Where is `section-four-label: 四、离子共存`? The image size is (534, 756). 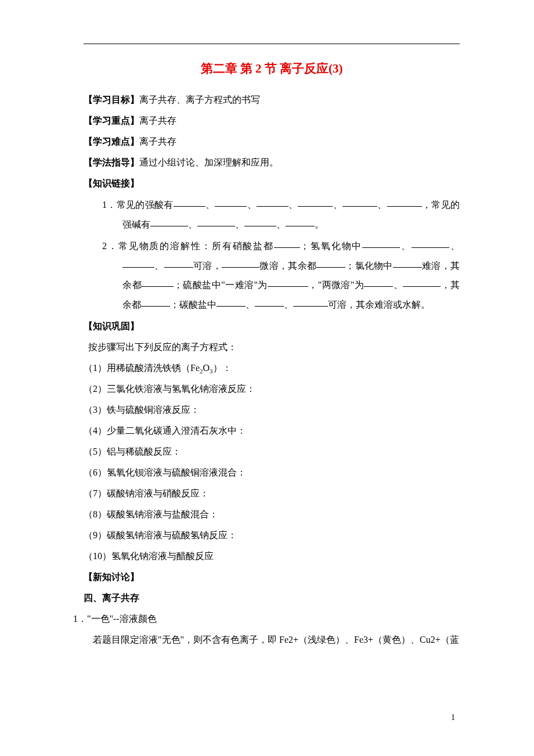 section-four-label: 四、离子共存 is located at coordinates (272, 598).